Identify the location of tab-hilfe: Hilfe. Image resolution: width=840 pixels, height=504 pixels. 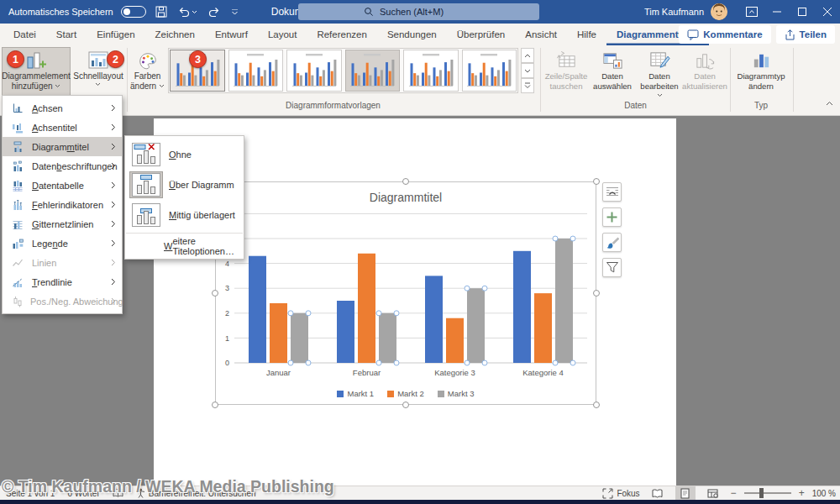
(586, 34).